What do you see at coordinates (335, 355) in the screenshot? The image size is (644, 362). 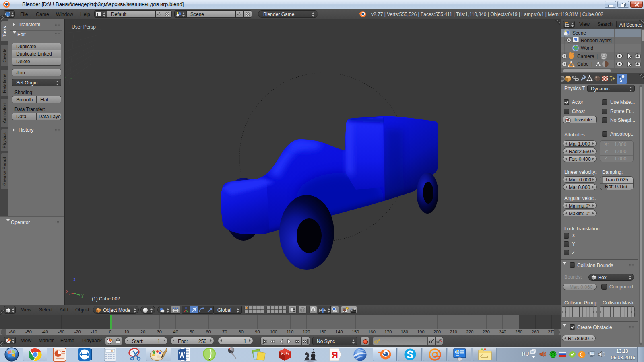 I see `svg-text: Я` at bounding box center [335, 355].